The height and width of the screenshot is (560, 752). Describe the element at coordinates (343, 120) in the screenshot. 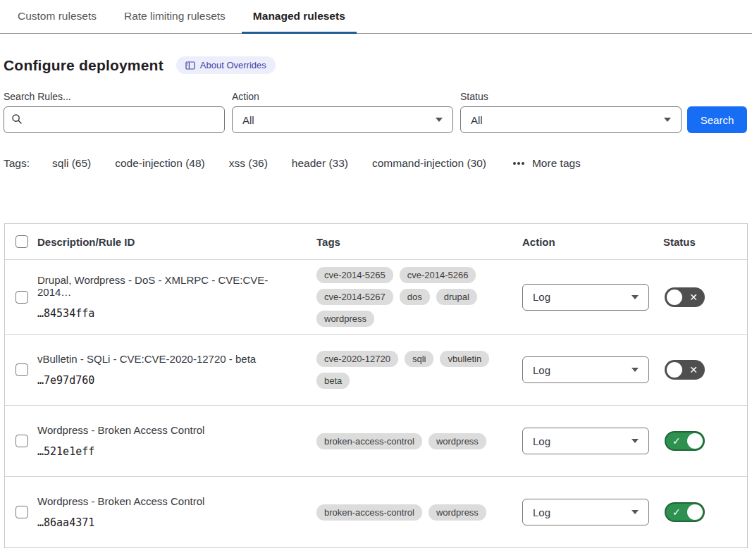

I see `action-filter-select: All` at that location.